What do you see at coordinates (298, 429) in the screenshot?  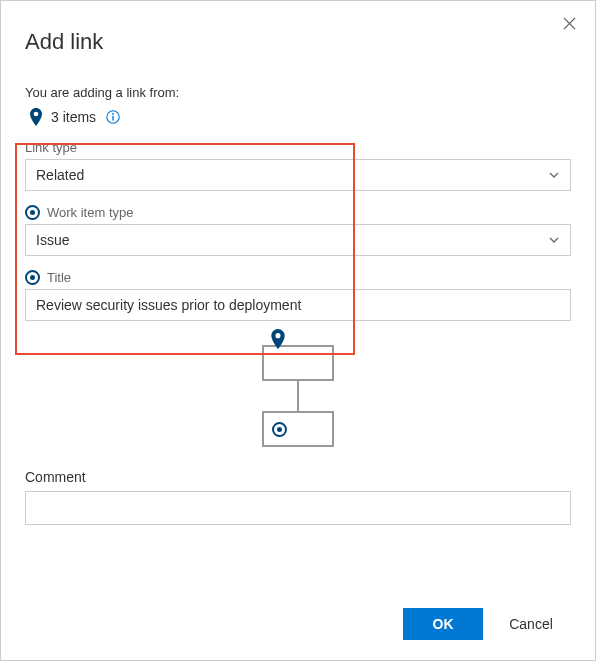 I see `diagram-target-box` at bounding box center [298, 429].